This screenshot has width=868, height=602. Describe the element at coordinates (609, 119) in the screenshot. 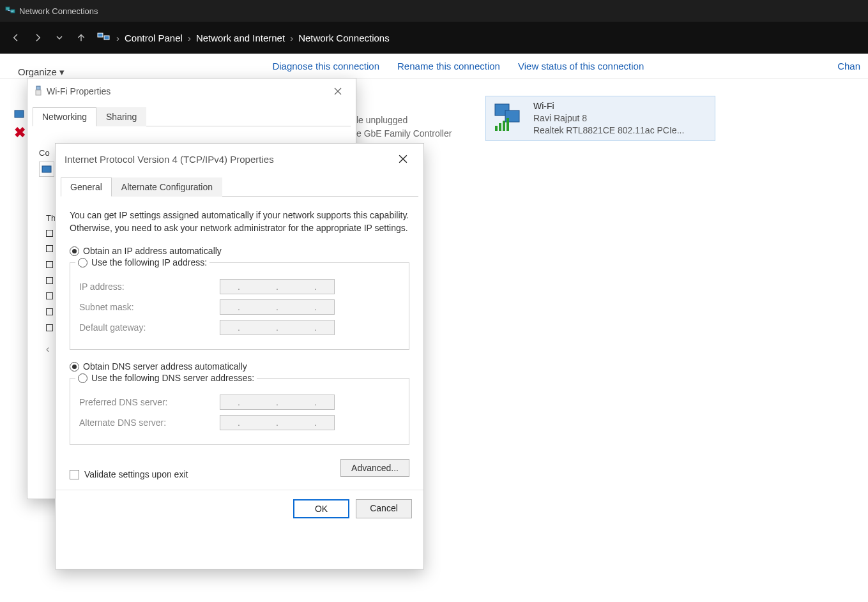

I see `adapter-ssid: Ravi Rajput 8` at that location.